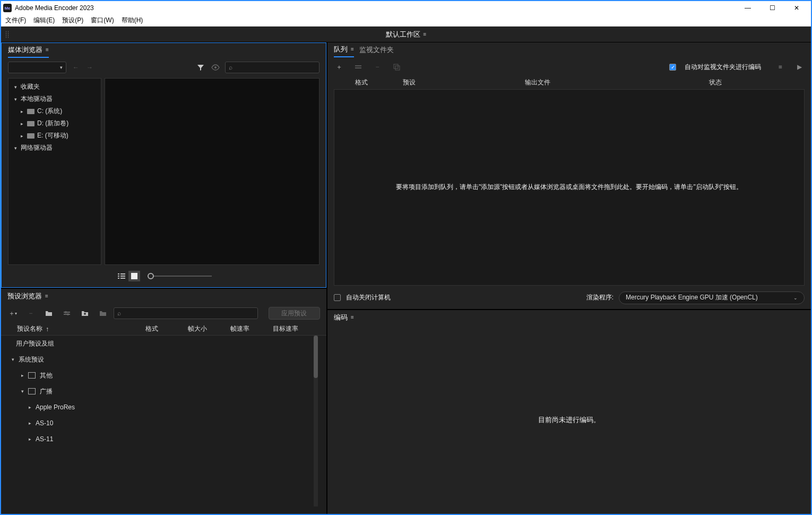  I want to click on stop-queue-icon: ■, so click(780, 67).